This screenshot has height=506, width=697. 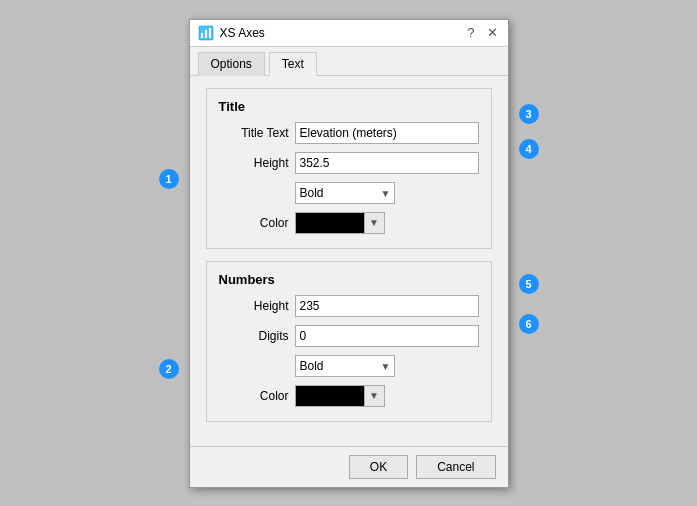 I want to click on title-color-swatch, so click(x=330, y=223).